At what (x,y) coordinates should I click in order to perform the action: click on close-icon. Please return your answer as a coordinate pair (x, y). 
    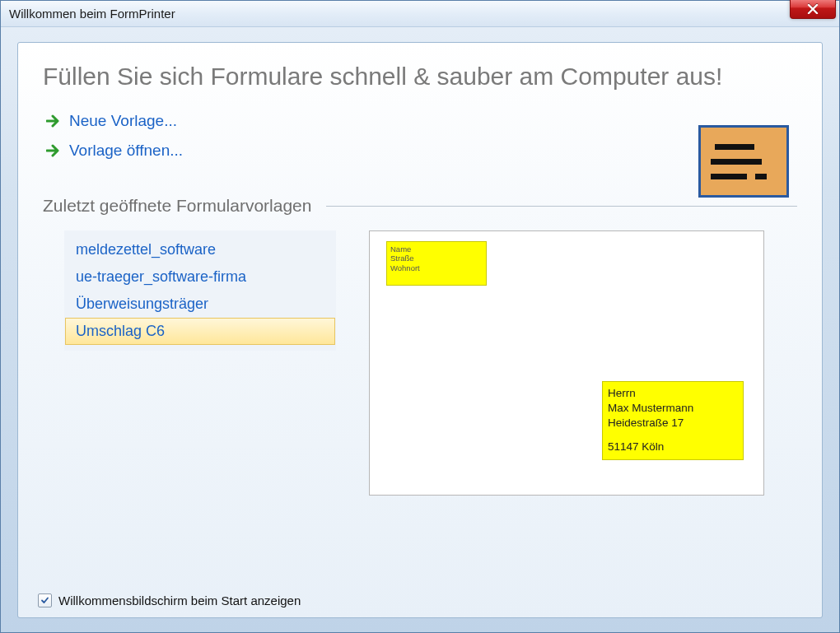
    Looking at the image, I should click on (813, 9).